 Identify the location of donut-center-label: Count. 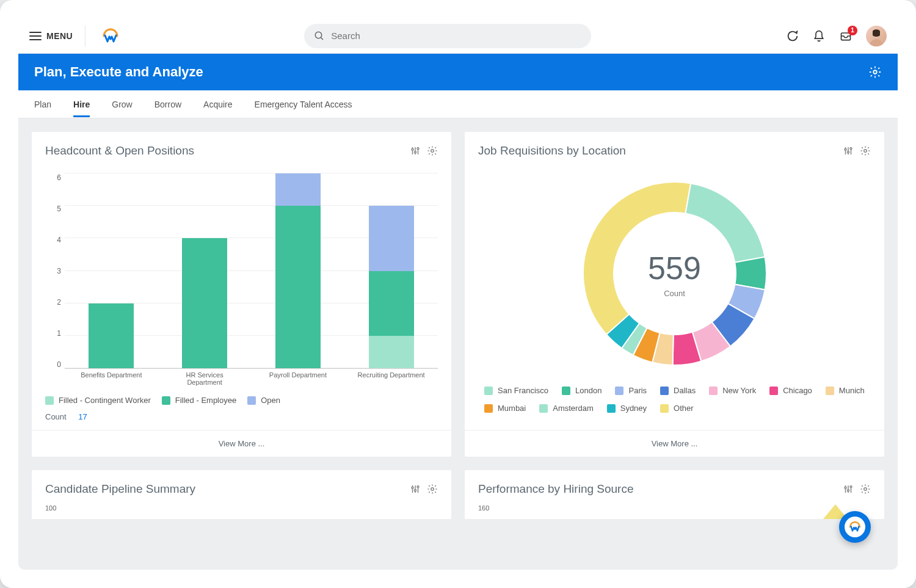
(674, 293).